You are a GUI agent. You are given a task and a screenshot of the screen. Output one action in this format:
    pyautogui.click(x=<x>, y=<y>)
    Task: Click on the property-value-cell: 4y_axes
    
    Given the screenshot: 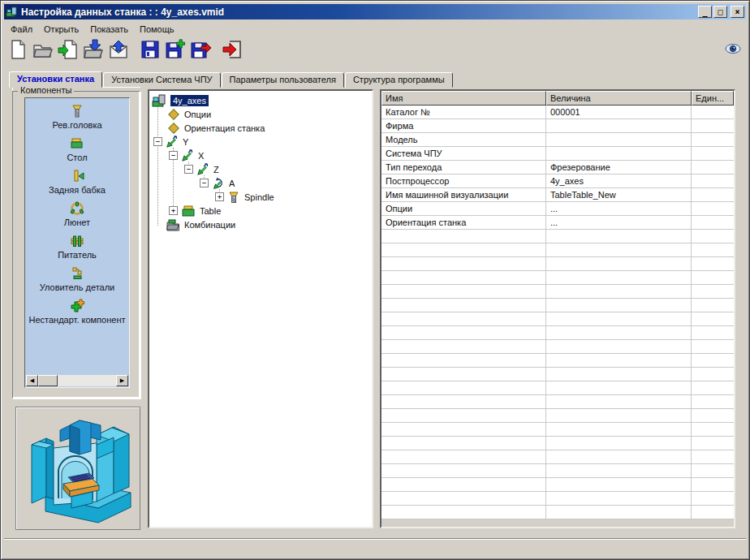 What is the action you would take?
    pyautogui.click(x=619, y=181)
    